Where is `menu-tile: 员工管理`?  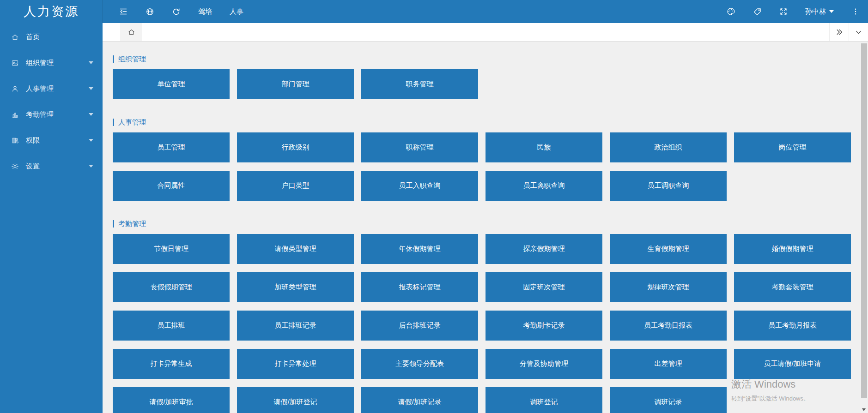 menu-tile: 员工管理 is located at coordinates (171, 148).